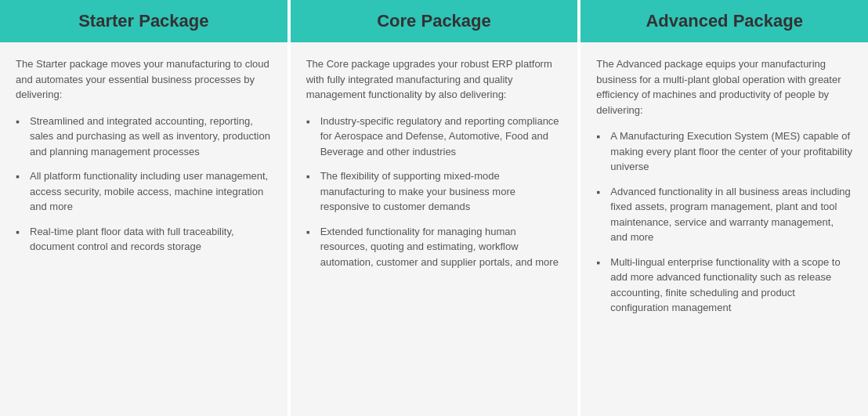 Image resolution: width=868 pixels, height=416 pixels. Describe the element at coordinates (434, 191) in the screenshot. I see `list-item: The flexibility of supporting mixed-mode…` at that location.